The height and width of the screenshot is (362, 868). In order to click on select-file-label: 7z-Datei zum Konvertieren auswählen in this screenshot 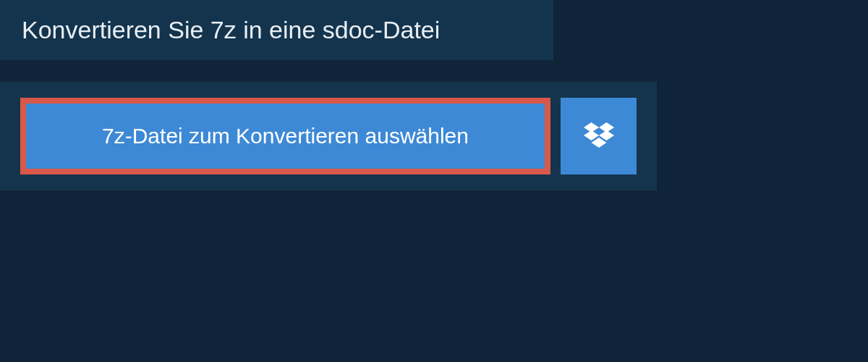, I will do `click(285, 136)`.